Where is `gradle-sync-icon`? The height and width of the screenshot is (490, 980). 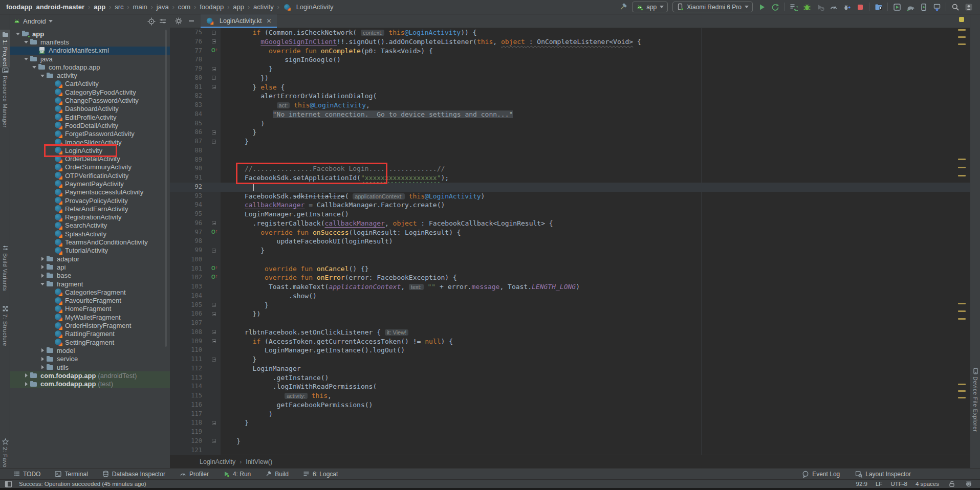
gradle-sync-icon is located at coordinates (910, 7).